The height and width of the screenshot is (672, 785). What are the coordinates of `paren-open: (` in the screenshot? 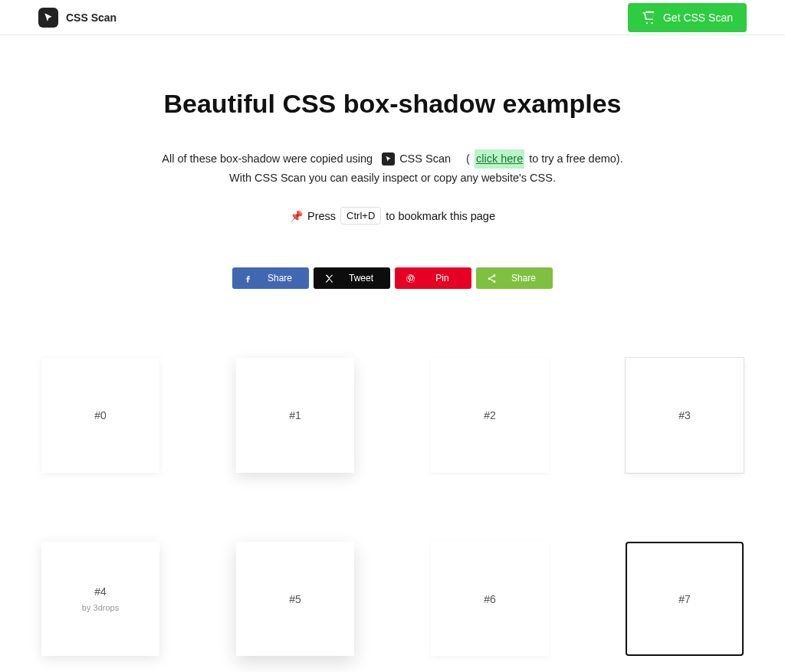 It's located at (468, 159).